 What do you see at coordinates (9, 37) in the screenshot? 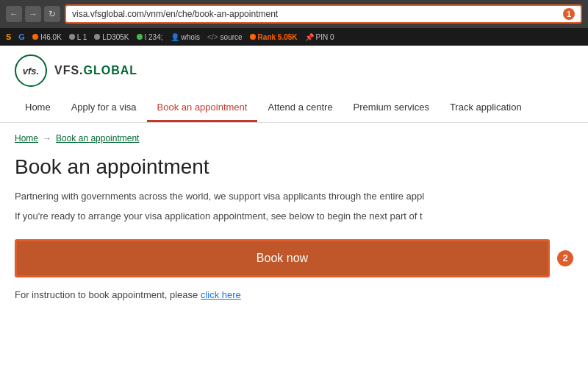
I see `ext-squarespace: S` at bounding box center [9, 37].